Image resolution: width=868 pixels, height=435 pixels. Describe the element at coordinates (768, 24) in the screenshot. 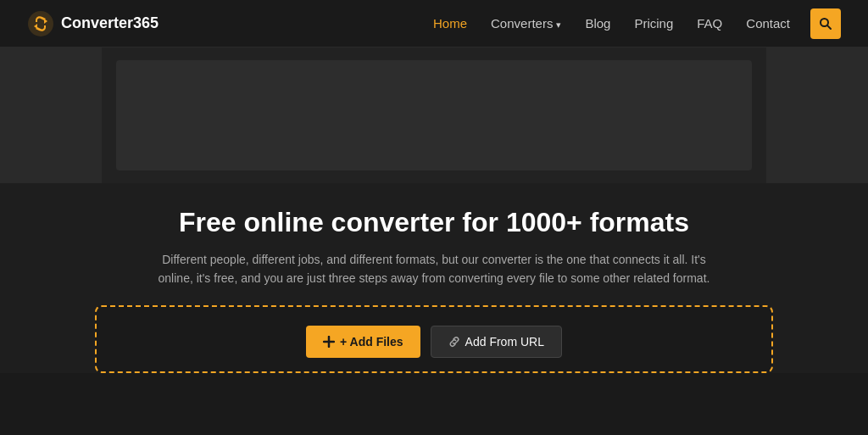

I see `nav-contact: Contact` at that location.